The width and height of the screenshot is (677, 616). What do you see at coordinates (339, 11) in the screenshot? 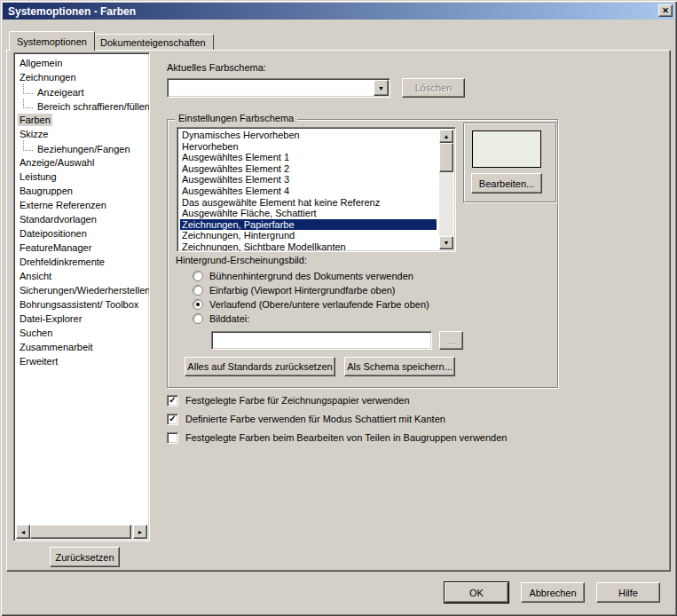
I see `titlebar: Systemoptionen - Farben ✕` at bounding box center [339, 11].